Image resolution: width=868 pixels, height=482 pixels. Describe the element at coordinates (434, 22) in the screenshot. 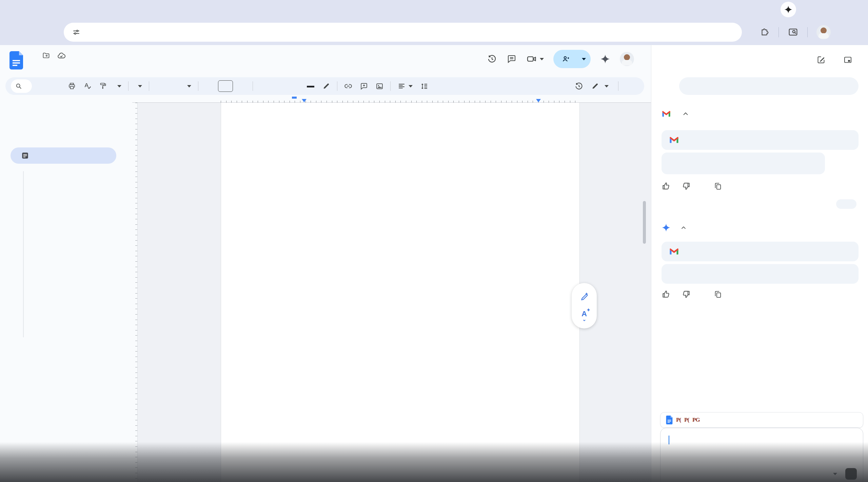

I see `browser-chrome` at that location.